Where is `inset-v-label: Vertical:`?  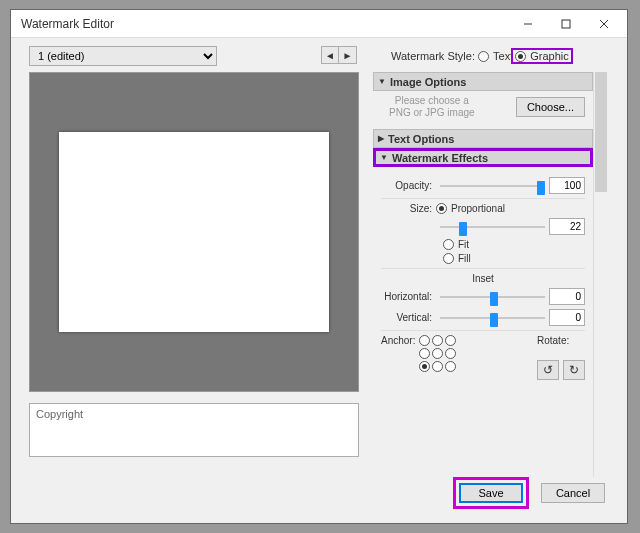 inset-v-label: Vertical: is located at coordinates (408, 318).